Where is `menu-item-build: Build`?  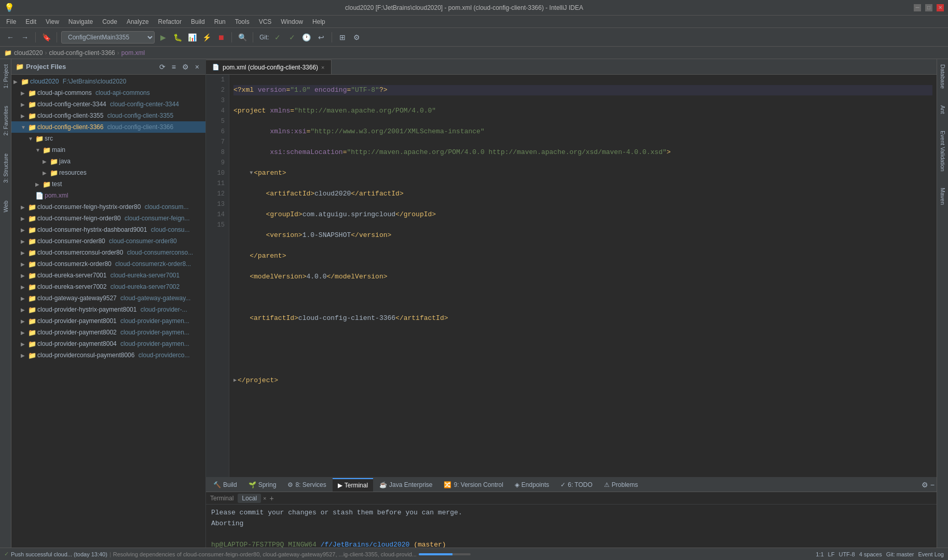 menu-item-build: Build is located at coordinates (198, 22).